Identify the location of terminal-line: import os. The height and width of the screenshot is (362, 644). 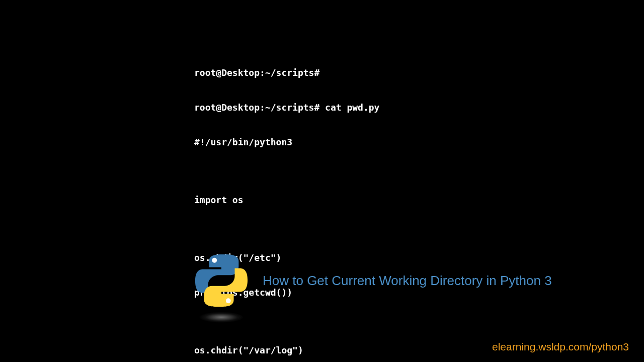
(287, 200).